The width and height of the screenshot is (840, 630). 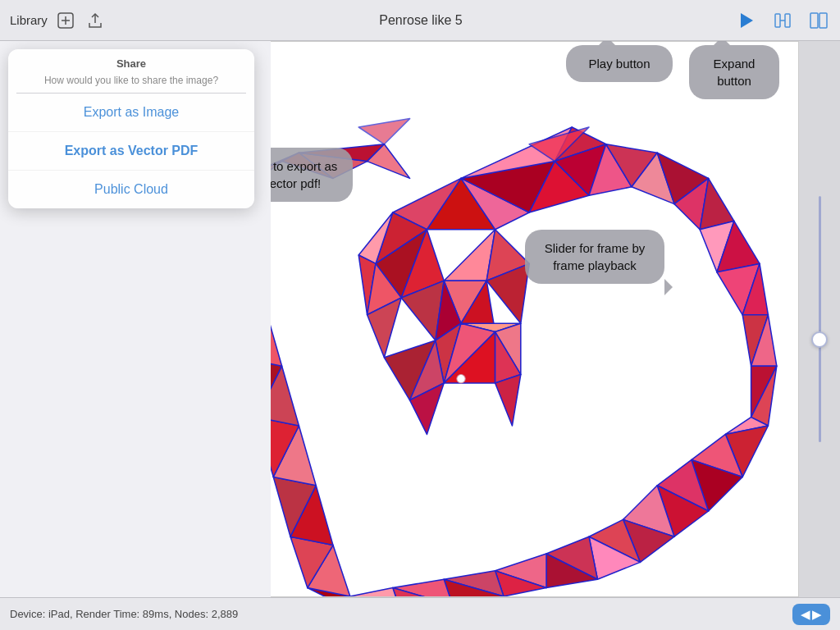 What do you see at coordinates (811, 614) in the screenshot?
I see `play-controls-button: ◀ ▶` at bounding box center [811, 614].